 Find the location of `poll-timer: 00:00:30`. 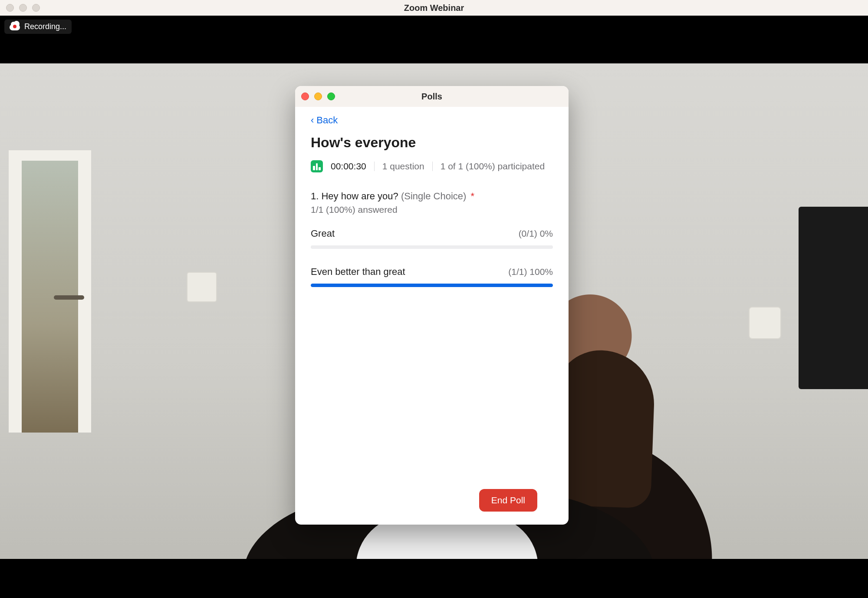

poll-timer: 00:00:30 is located at coordinates (349, 166).